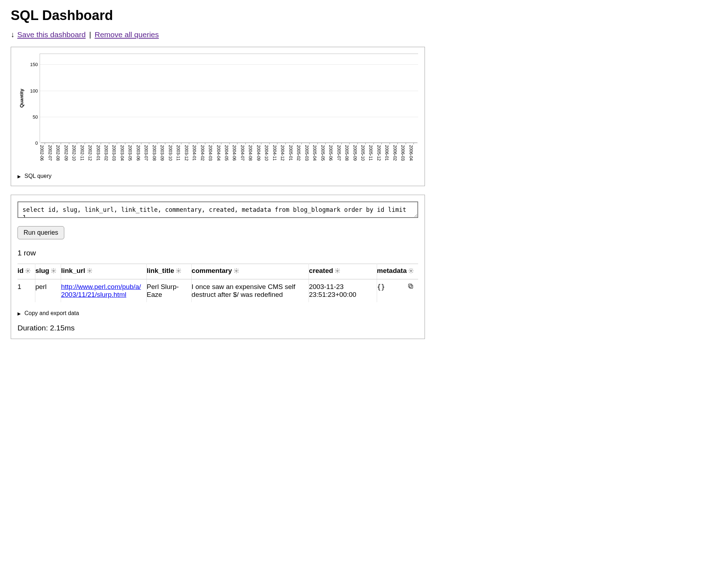 The height and width of the screenshot is (588, 727). What do you see at coordinates (355, 153) in the screenshot?
I see `chart-xtick-label: 2005-09` at bounding box center [355, 153].